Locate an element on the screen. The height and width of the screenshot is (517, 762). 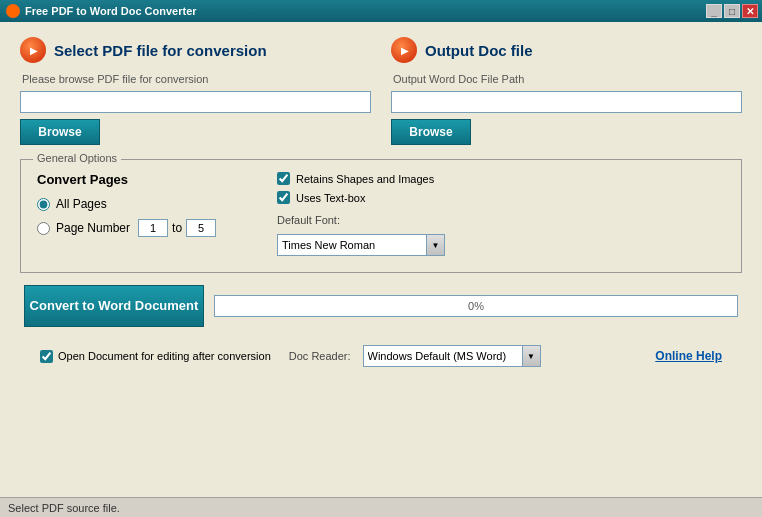
all-pages-radio-item: All Pages is located at coordinates (137, 204).